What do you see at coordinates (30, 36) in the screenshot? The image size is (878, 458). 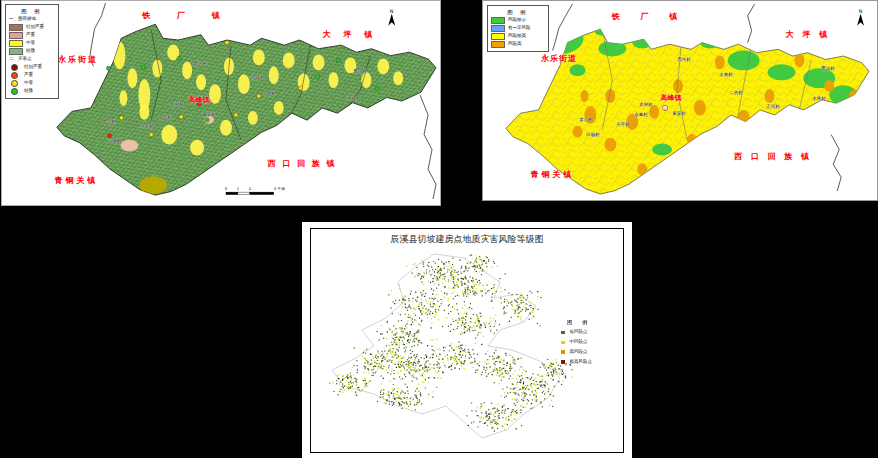 I see `legend-label: 严重` at bounding box center [30, 36].